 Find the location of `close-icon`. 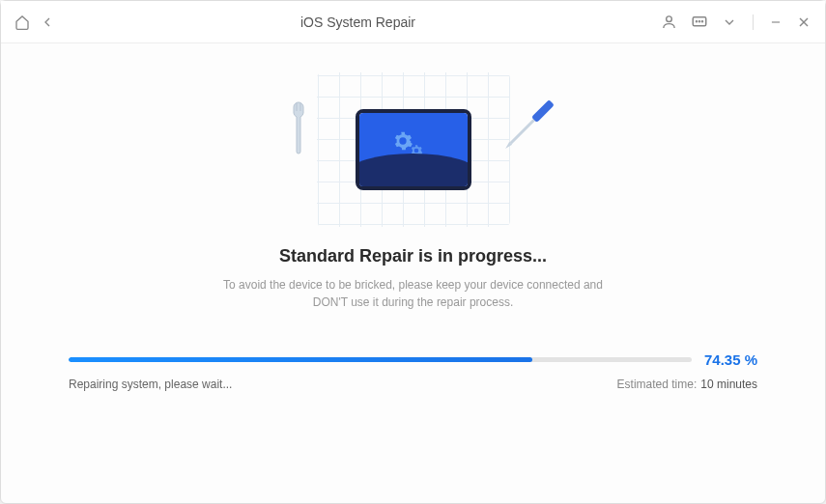

close-icon is located at coordinates (804, 22).